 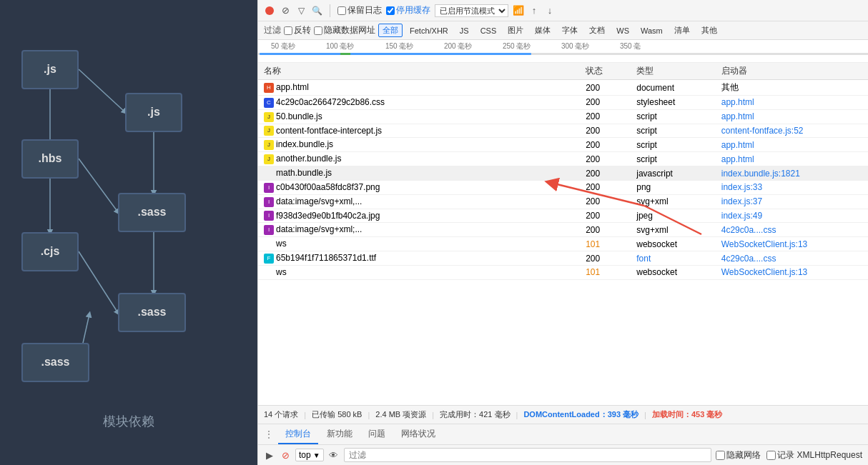 I want to click on cell-type: websocket, so click(x=673, y=244).